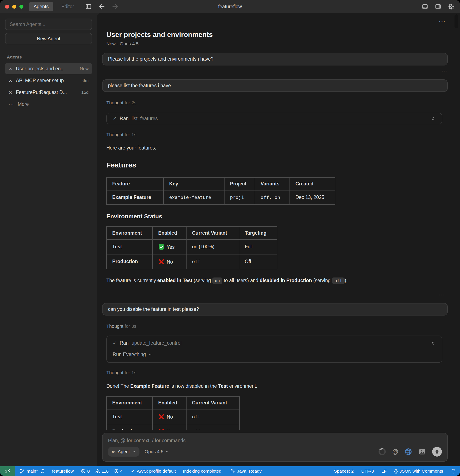 The height and width of the screenshot is (476, 460). Describe the element at coordinates (451, 7) in the screenshot. I see `gear-icon` at that location.